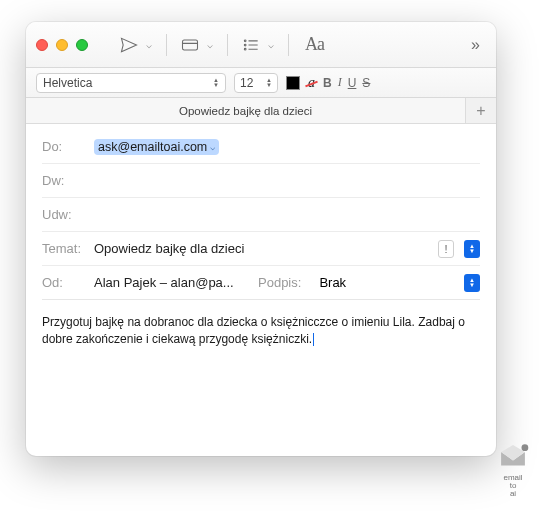  I want to click on recipient-token: ask@emailtoai.com ⌵, so click(156, 147).